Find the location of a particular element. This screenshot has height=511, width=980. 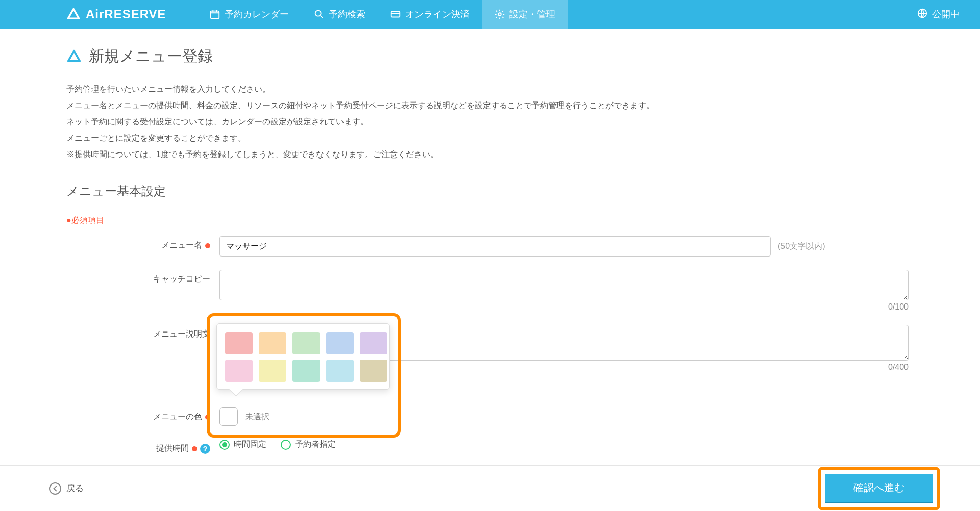

time-label: 提供時間 ? is located at coordinates (143, 447).